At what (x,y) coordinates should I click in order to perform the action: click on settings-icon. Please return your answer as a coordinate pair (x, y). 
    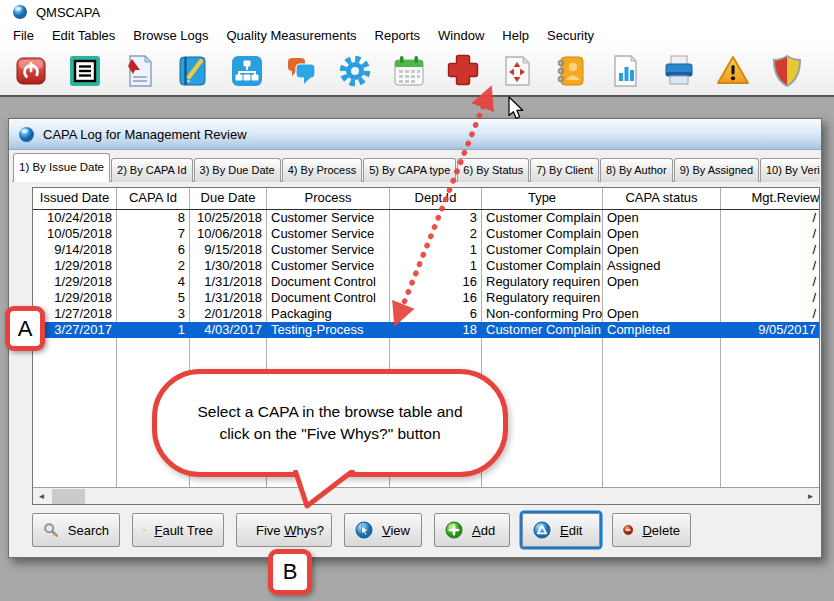
    Looking at the image, I should click on (355, 71).